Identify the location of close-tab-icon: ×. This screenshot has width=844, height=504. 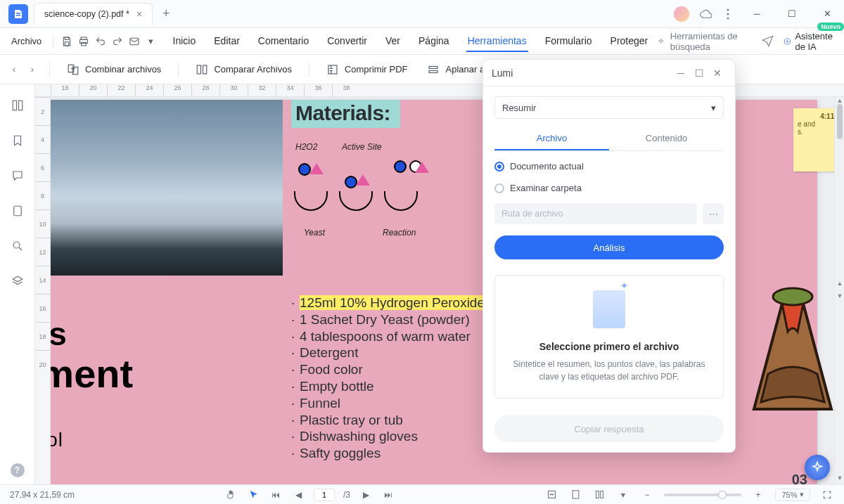
(139, 14).